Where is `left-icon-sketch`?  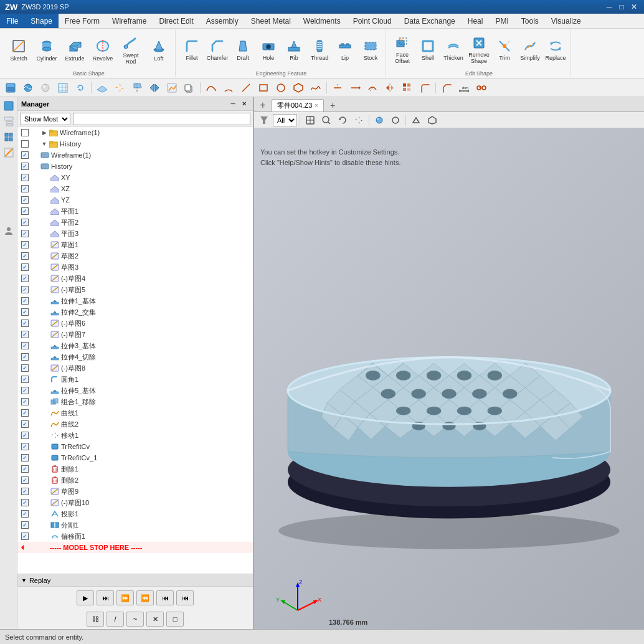
left-icon-sketch is located at coordinates (9, 153).